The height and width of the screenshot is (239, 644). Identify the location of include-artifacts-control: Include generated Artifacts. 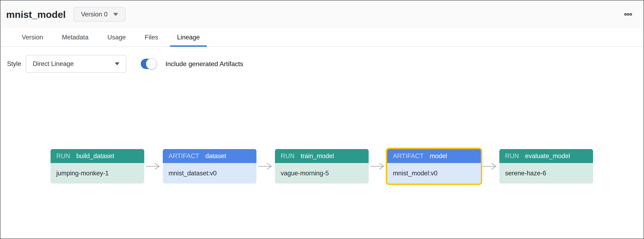
(192, 64).